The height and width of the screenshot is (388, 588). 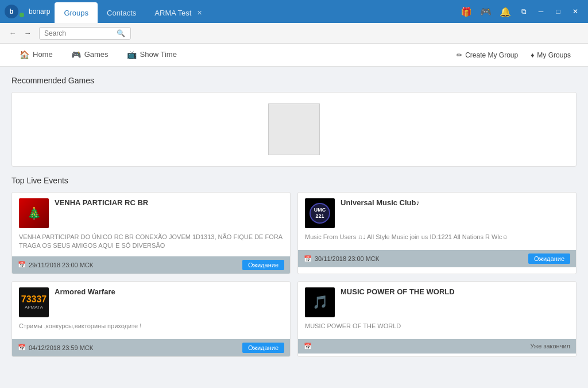 What do you see at coordinates (22, 15) in the screenshot?
I see `status-dot` at bounding box center [22, 15].